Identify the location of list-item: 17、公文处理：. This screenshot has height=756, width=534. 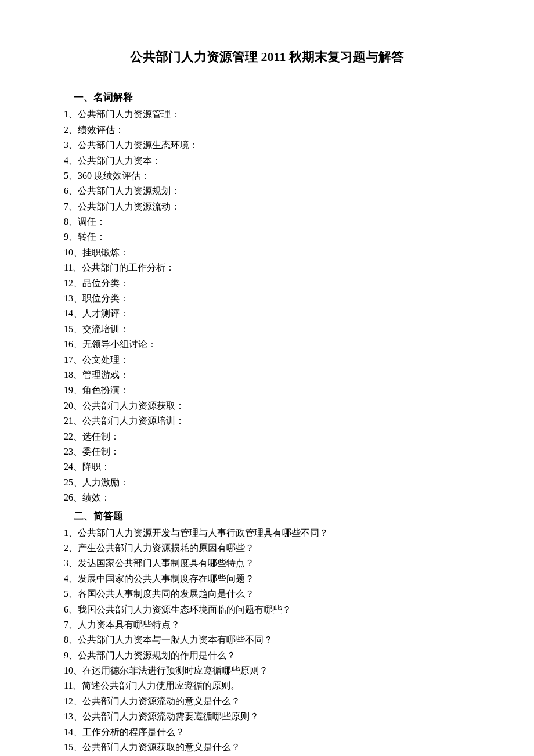
(267, 360).